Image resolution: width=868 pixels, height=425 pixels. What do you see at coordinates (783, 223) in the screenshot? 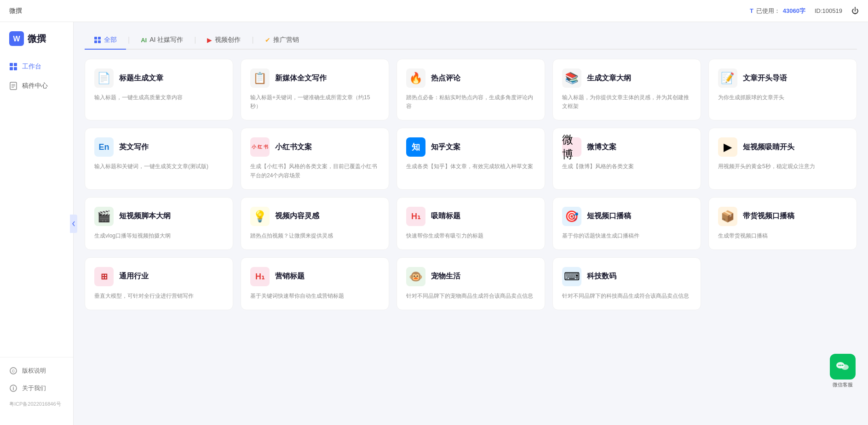
I see `tool-card-goods-video-oral: 📦 带货视频口播稿 生成带货视频口播稿` at bounding box center [783, 223].